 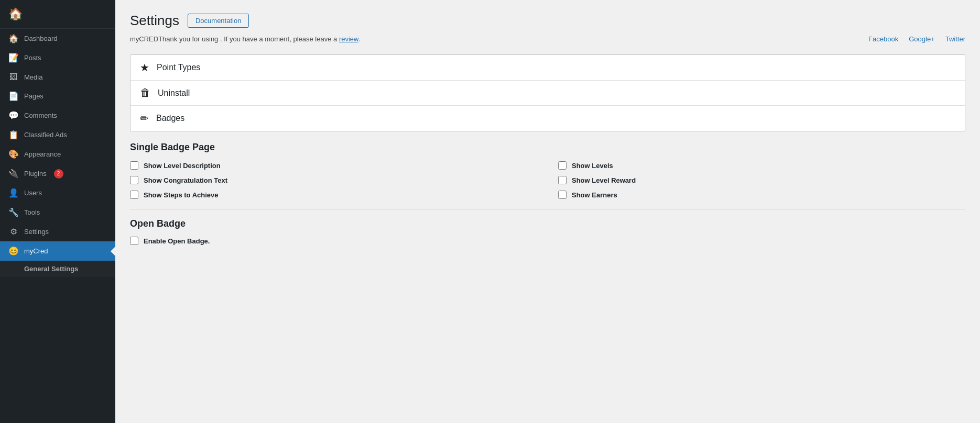 I want to click on checkbox-show-level-description: Show Level Description, so click(x=333, y=165).